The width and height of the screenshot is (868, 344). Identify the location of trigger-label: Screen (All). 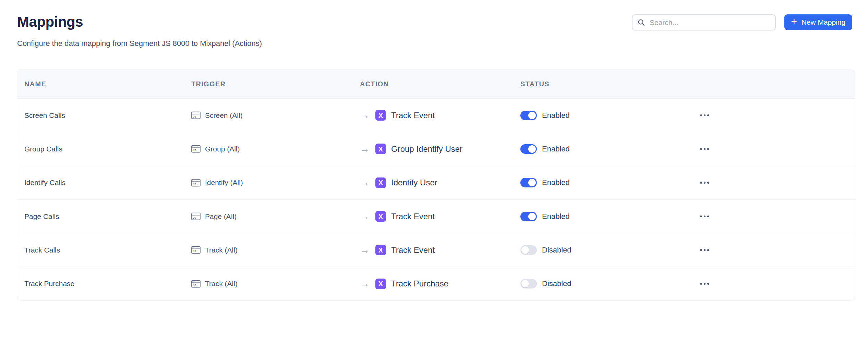
(224, 115).